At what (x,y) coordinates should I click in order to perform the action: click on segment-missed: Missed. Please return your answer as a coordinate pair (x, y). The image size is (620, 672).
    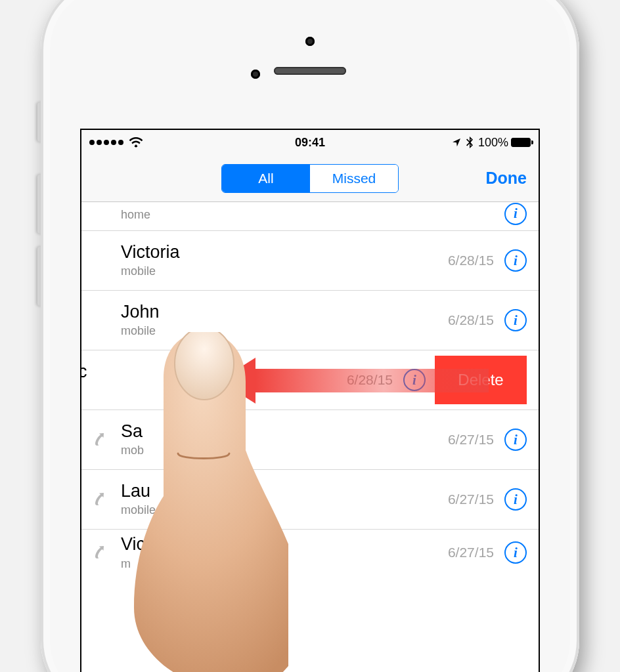
    Looking at the image, I should click on (354, 178).